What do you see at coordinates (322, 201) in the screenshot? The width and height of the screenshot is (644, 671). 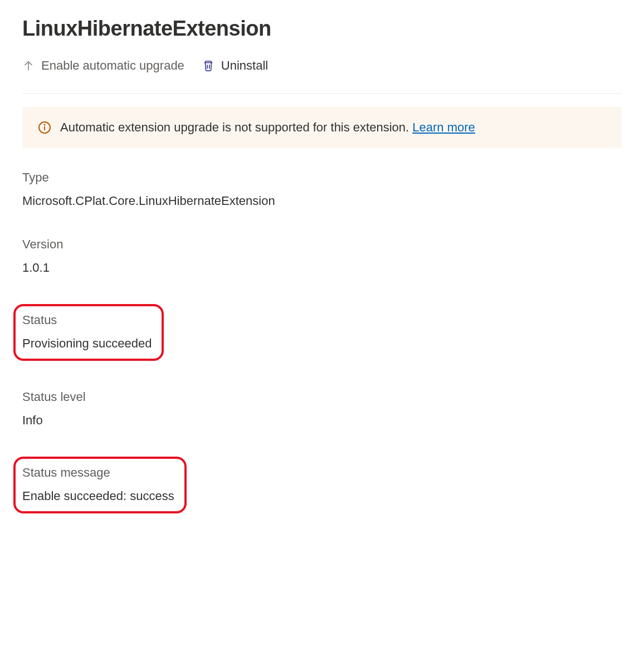 I see `field-type-value: Microsoft.CPlat.Core.LinuxHibernateExten…` at bounding box center [322, 201].